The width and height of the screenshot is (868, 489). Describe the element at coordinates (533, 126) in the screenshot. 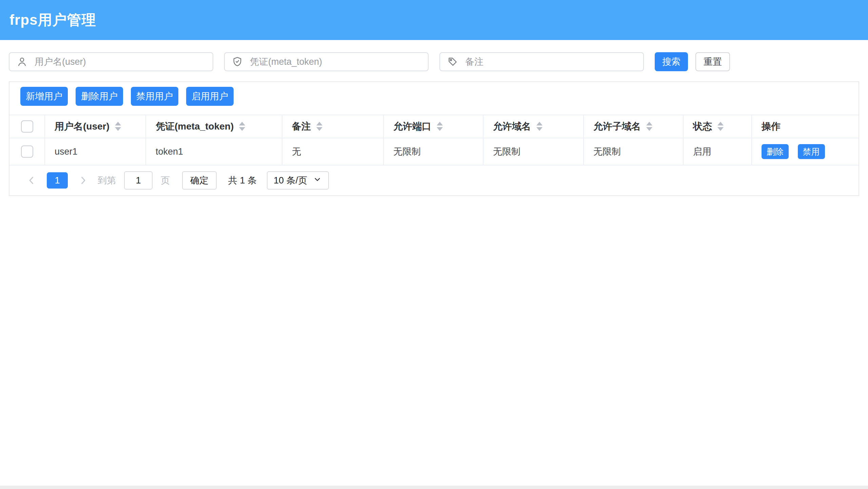

I see `col-header-allow-domains: 允许域名` at that location.